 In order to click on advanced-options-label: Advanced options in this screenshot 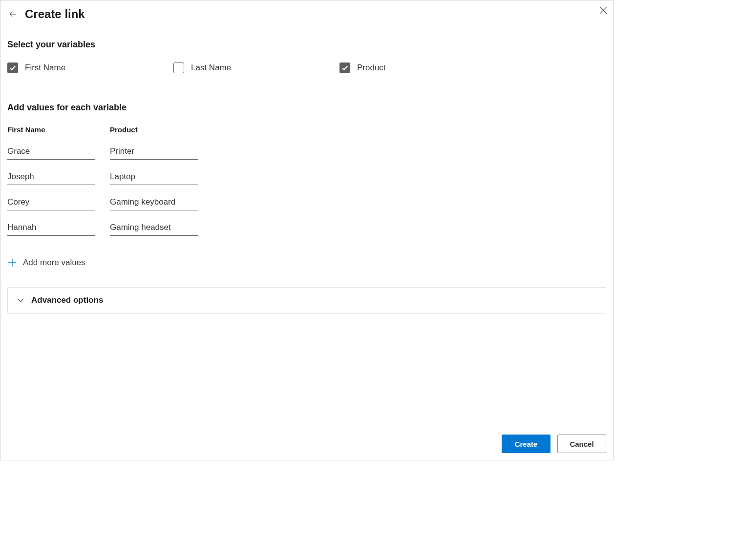, I will do `click(67, 300)`.